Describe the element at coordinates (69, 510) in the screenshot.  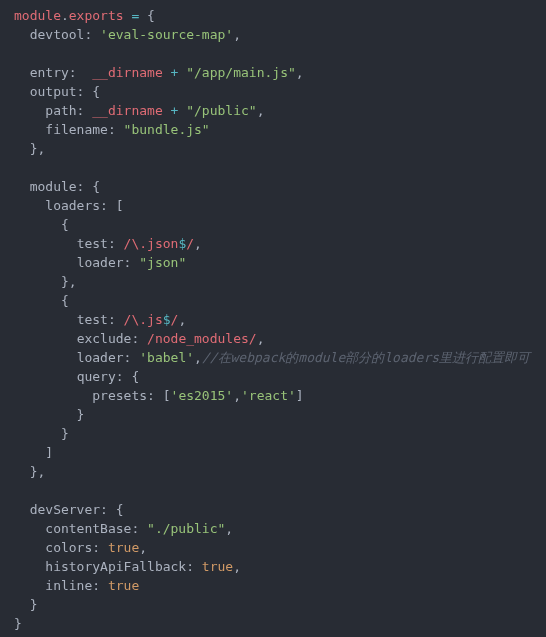
I see `key-devserver: devServer:` at that location.